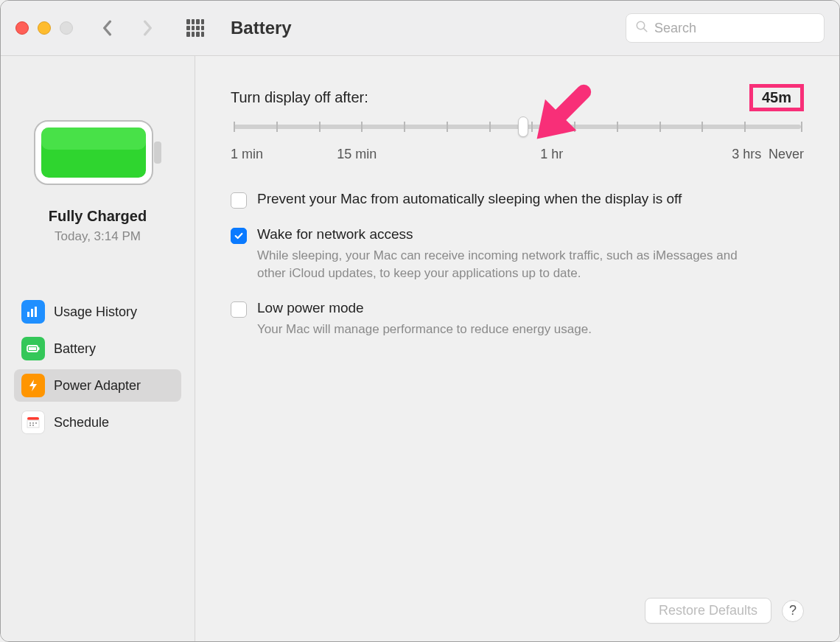  I want to click on window-title: Battery, so click(424, 28).